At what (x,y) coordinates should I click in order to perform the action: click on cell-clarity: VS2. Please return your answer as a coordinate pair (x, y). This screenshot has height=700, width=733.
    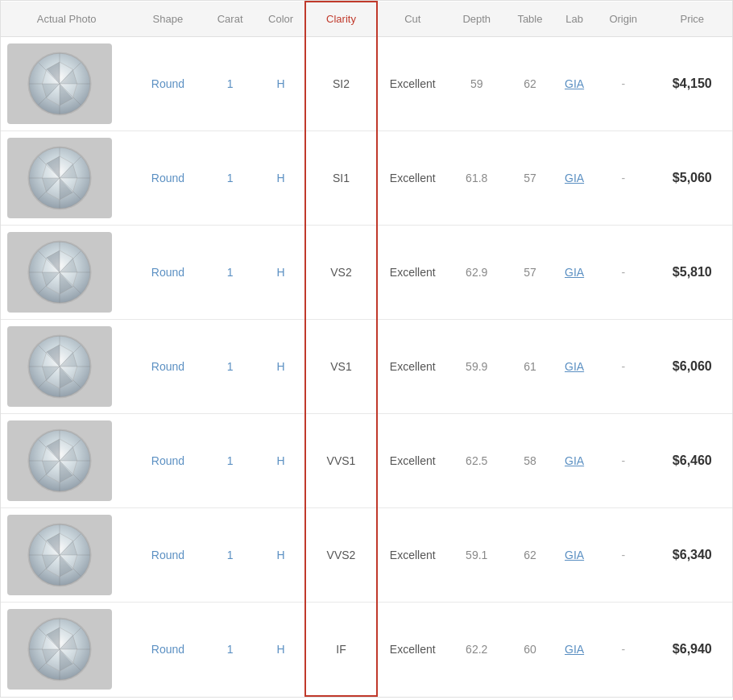
    Looking at the image, I should click on (341, 272).